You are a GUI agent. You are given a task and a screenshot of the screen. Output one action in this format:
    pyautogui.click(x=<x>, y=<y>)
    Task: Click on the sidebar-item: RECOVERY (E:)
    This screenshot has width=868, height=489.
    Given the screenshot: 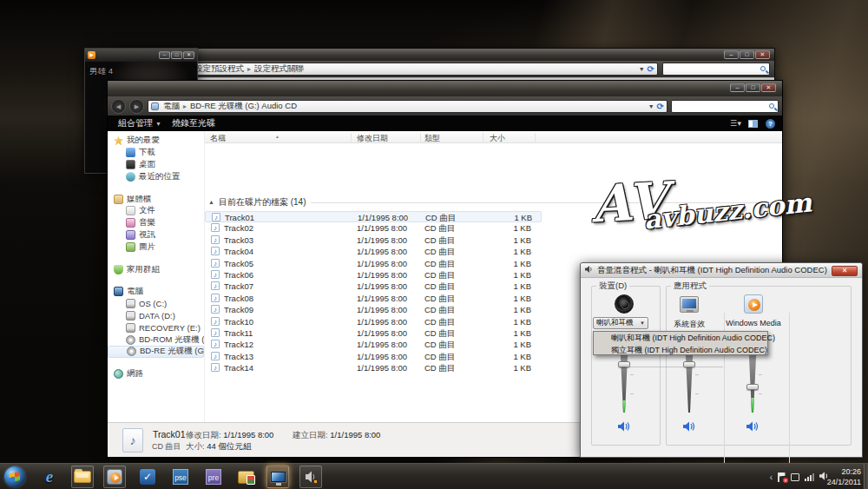 What is the action you would take?
    pyautogui.click(x=156, y=327)
    